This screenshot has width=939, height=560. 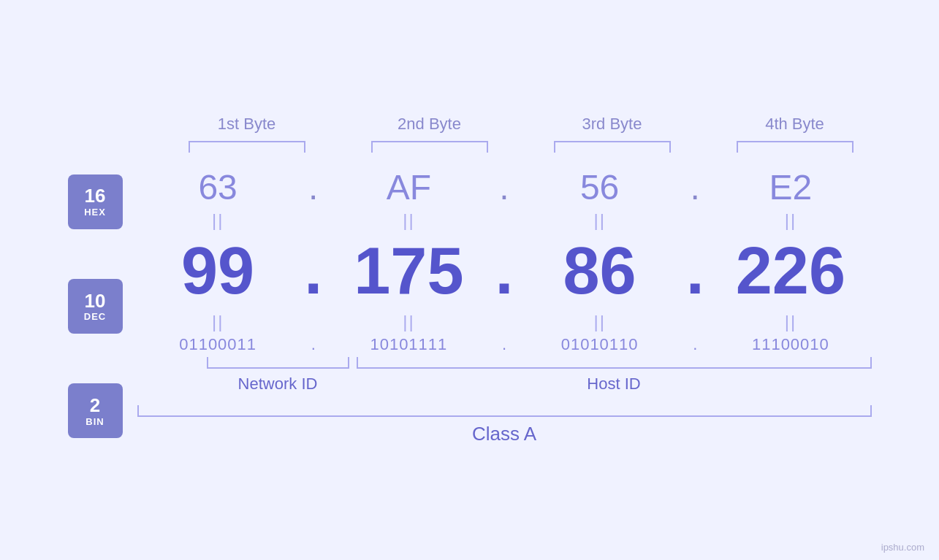 I want to click on class-label: Class A, so click(x=504, y=434).